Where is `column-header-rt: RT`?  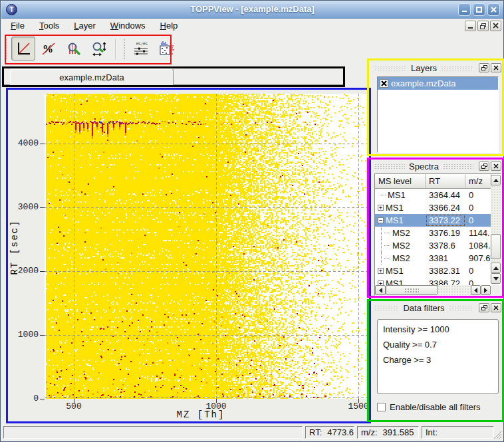 column-header-rt: RT is located at coordinates (445, 181).